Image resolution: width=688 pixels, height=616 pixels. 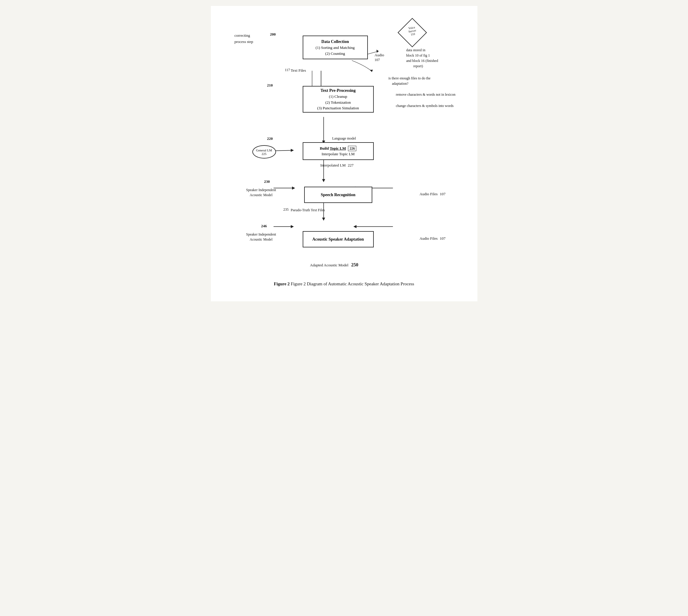 What do you see at coordinates (338, 148) in the screenshot?
I see `build-topic-lm-line1: Build Topic LM 226` at bounding box center [338, 148].